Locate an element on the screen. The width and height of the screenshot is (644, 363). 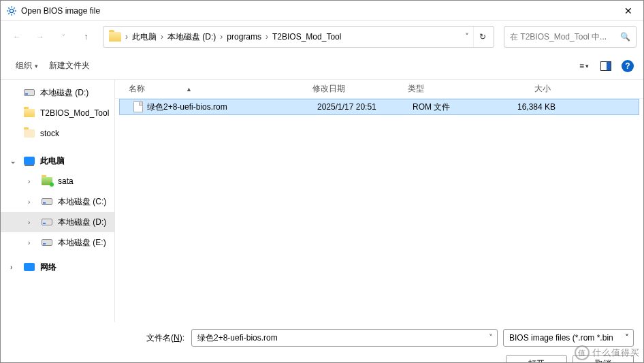
column-name: 名称▲ is located at coordinates (221, 89).